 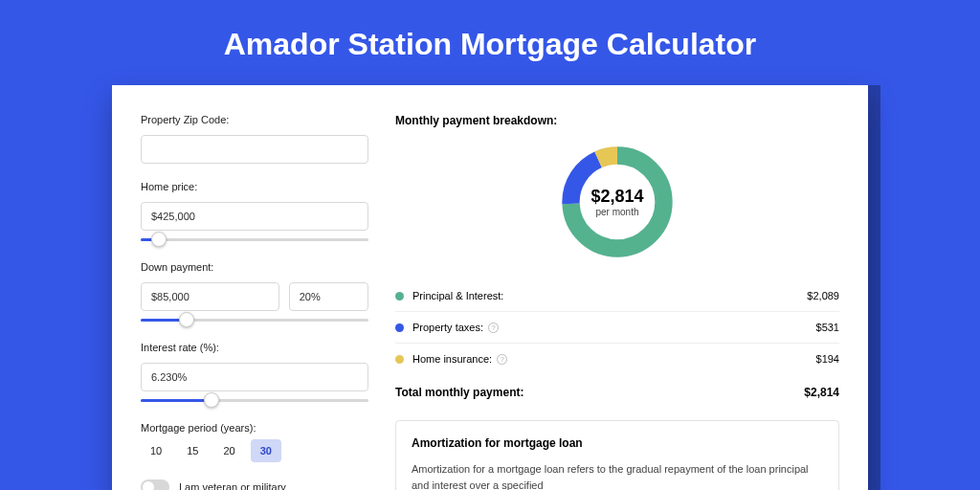 I want to click on period-btn-10: 10, so click(x=156, y=451).